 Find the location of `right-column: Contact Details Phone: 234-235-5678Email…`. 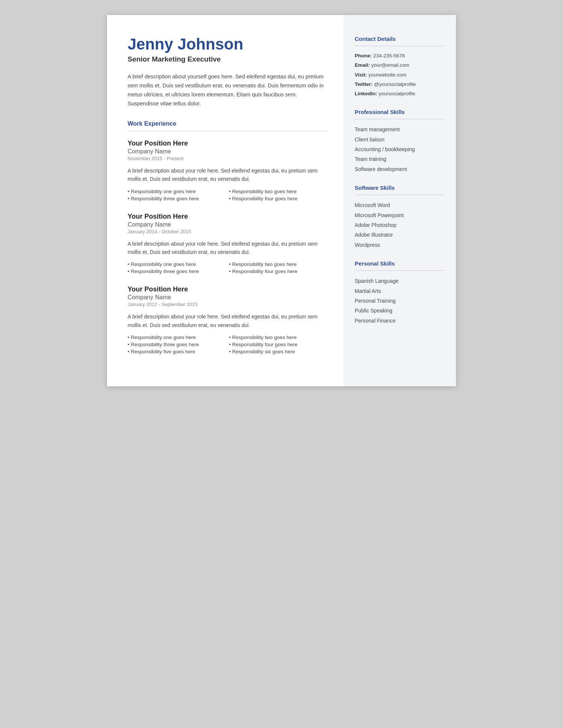

right-column: Contact Details Phone: 234-235-5678Email… is located at coordinates (400, 201).